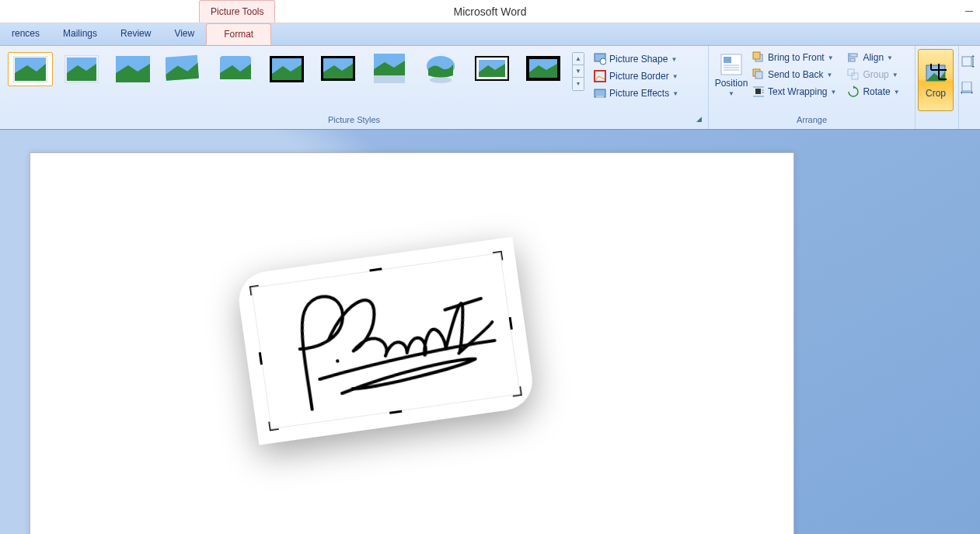  I want to click on tab-mailings: Mailings, so click(80, 34).